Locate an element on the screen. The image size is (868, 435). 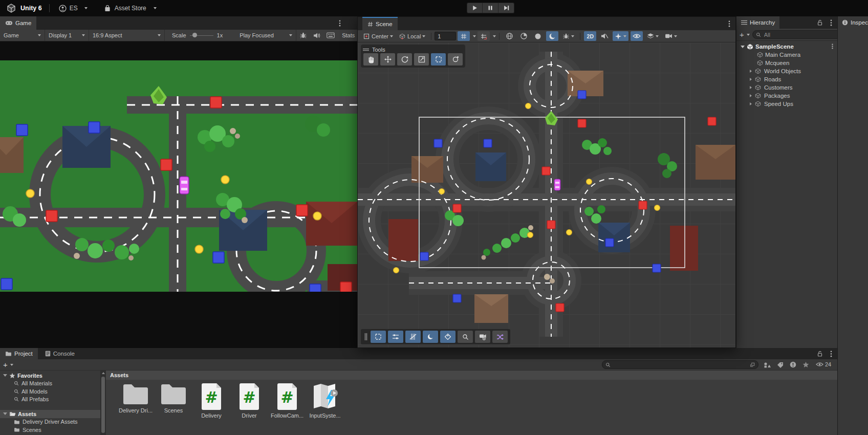
keyboard-icon is located at coordinates (331, 35).